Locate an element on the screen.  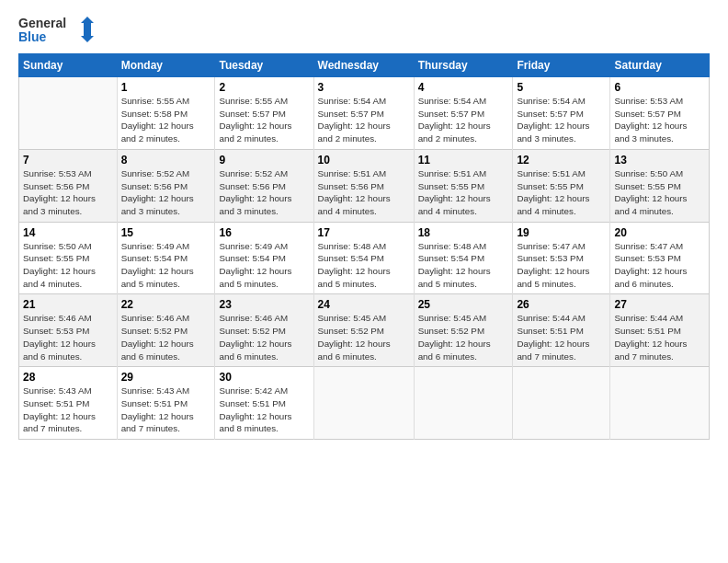
calendar-cell: 29Sunrise: 5:43 AM Sunset: 5:51 PM Dayli… is located at coordinates (165, 403).